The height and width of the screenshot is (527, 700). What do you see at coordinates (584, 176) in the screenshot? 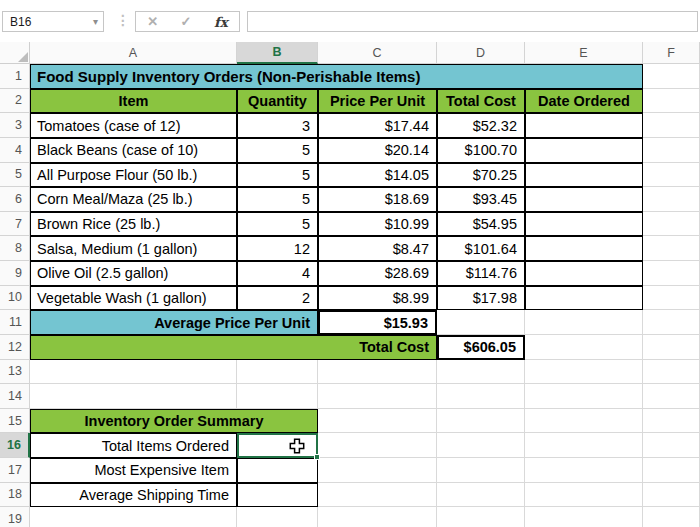
I see `cell-E5` at bounding box center [584, 176].